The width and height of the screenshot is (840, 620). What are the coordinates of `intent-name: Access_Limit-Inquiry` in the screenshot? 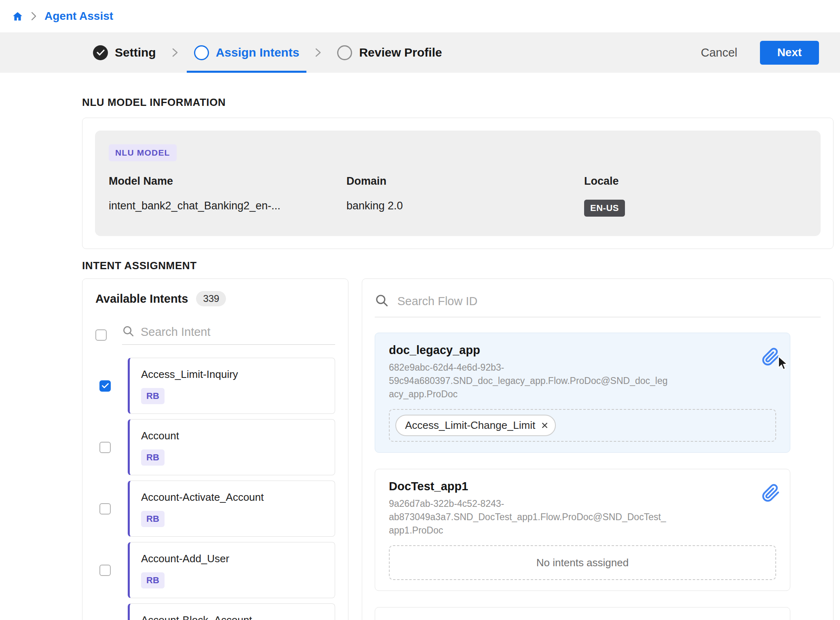 It's located at (232, 374).